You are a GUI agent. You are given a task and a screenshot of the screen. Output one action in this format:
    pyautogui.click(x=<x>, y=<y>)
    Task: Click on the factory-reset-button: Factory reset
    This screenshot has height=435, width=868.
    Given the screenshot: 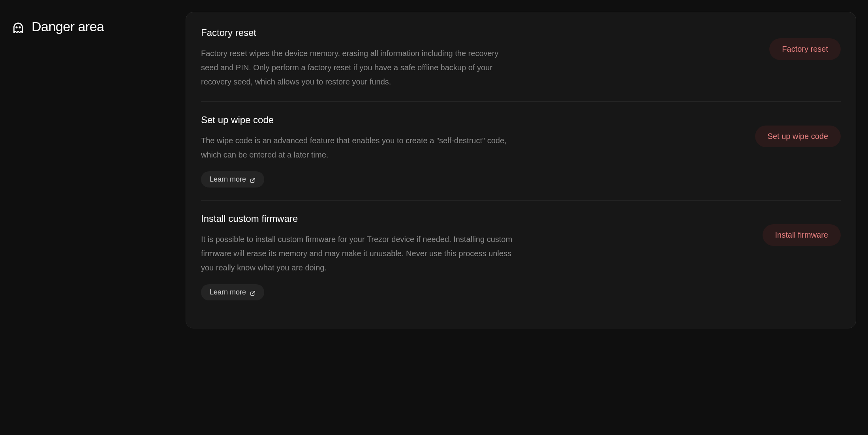 What is the action you would take?
    pyautogui.click(x=805, y=49)
    